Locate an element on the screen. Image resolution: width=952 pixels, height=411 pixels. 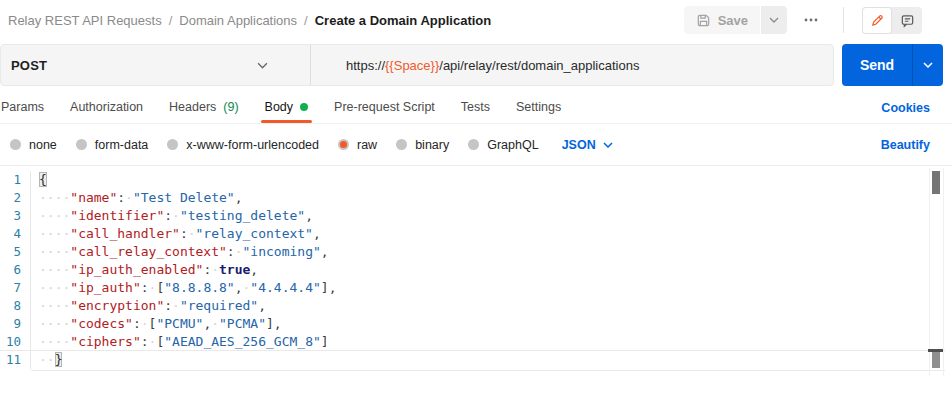
line-number: 1 is located at coordinates (16, 180).